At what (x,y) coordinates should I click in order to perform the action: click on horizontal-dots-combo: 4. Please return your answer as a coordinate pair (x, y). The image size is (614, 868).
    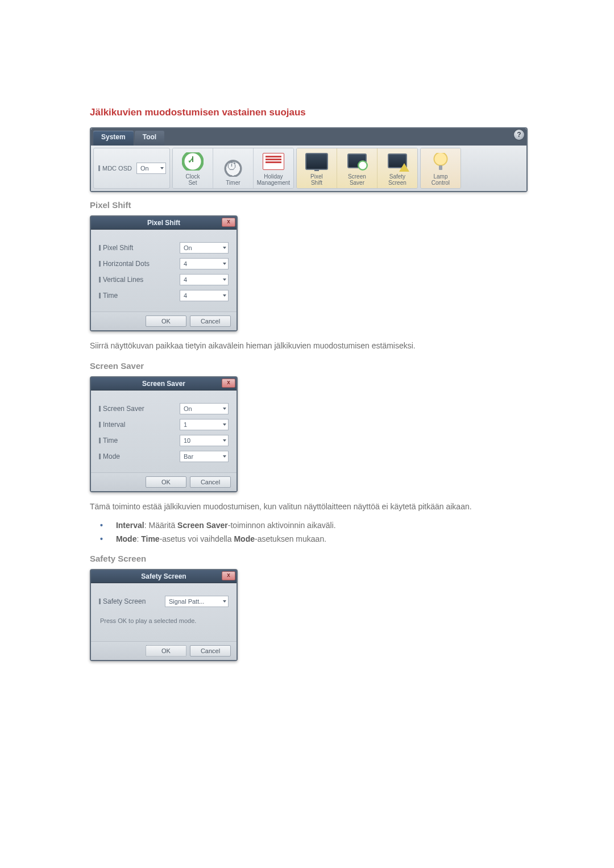
    Looking at the image, I should click on (204, 264).